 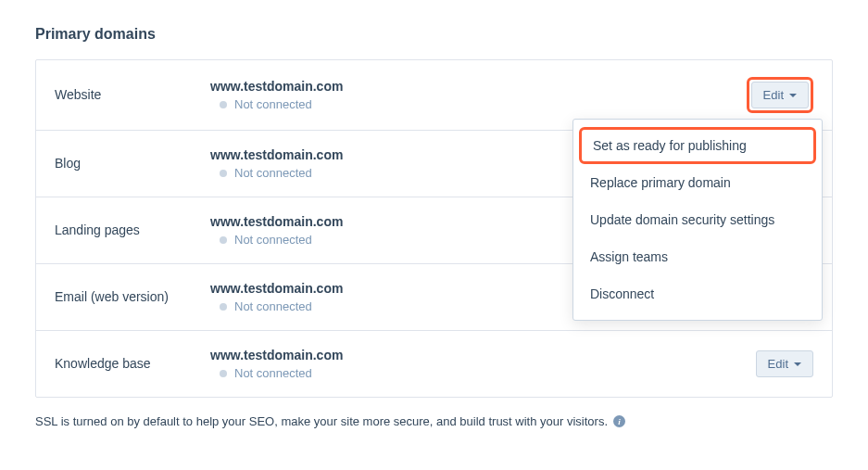 What do you see at coordinates (698, 220) in the screenshot?
I see `edit-dropdown-menu: Set as ready for publishing Replace prim…` at bounding box center [698, 220].